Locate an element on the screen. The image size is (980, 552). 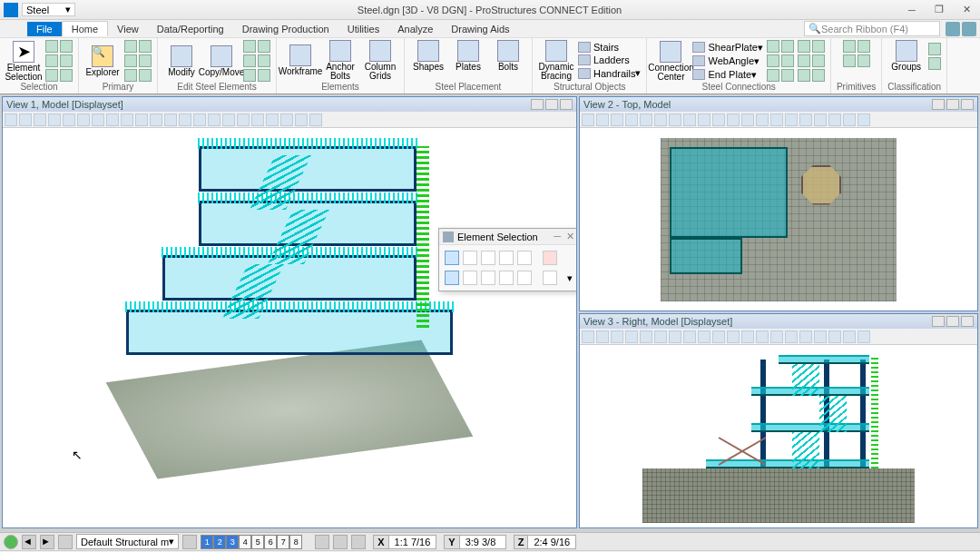
group-label: Structural Objects is located at coordinates (590, 87).